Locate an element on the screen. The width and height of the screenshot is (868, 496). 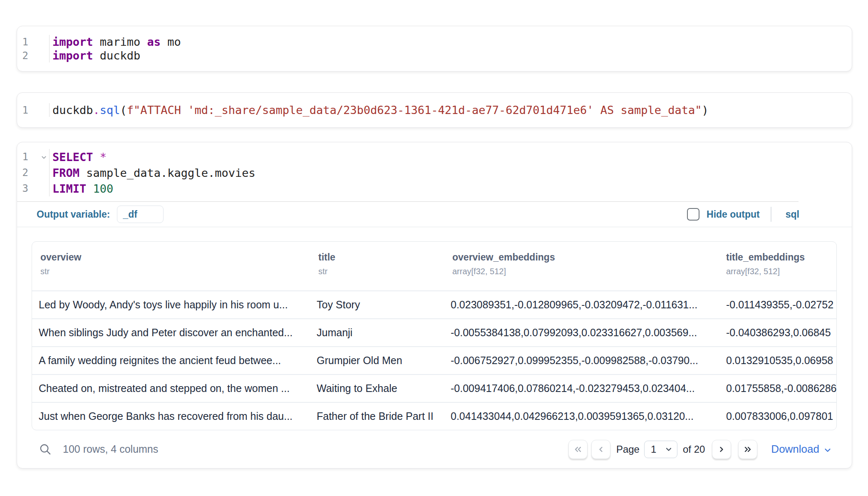
pagination: Page 1 of 20 is located at coordinates (700, 449).